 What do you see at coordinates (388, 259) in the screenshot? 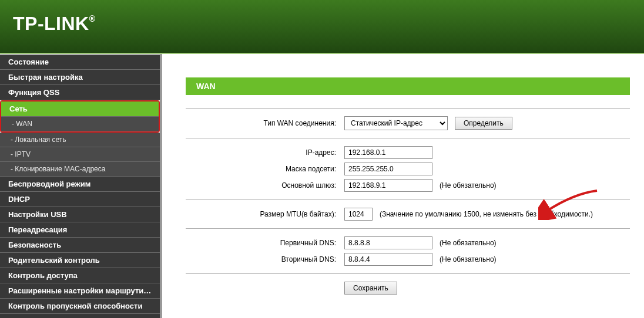
I see `dns2-input` at bounding box center [388, 259].